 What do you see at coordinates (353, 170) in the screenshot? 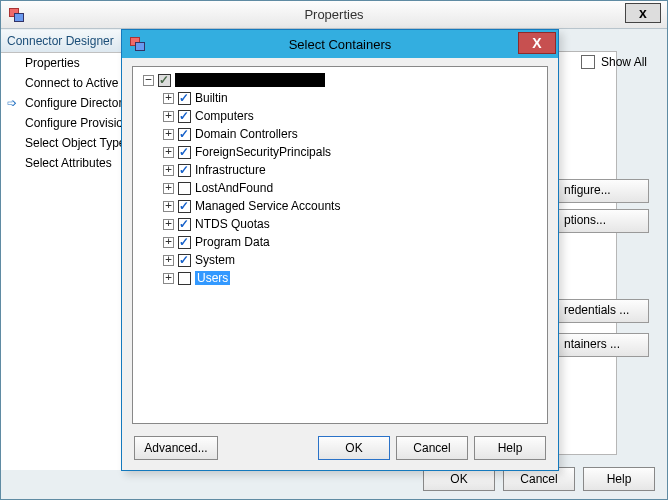
I see `tree-item: +Infrastructure` at bounding box center [353, 170].